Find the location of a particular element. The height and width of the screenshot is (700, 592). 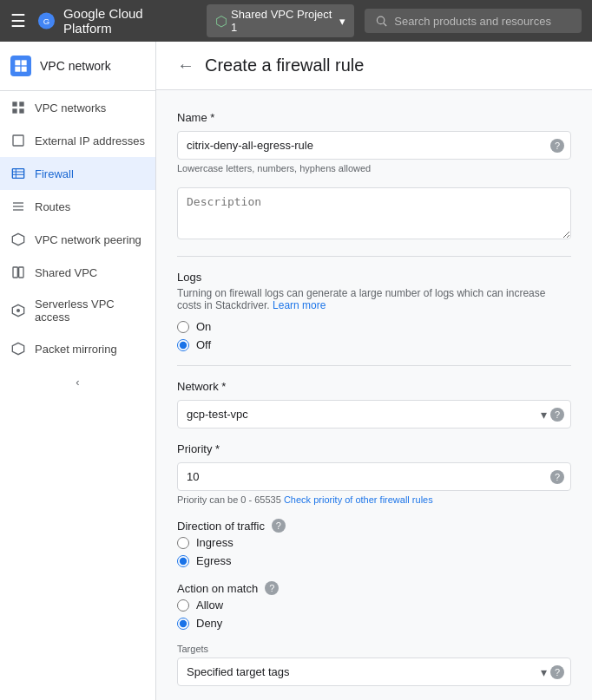

action-allow-option: Allow is located at coordinates (374, 605).